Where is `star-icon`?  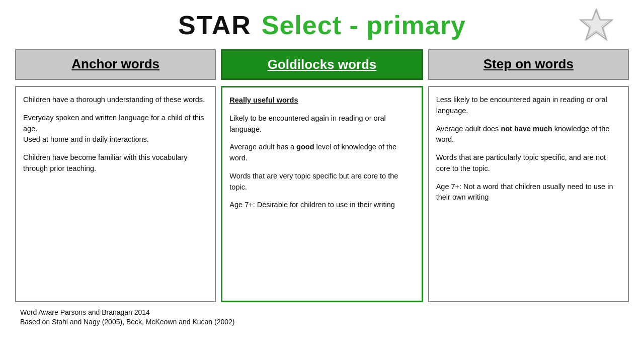 star-icon is located at coordinates (596, 25).